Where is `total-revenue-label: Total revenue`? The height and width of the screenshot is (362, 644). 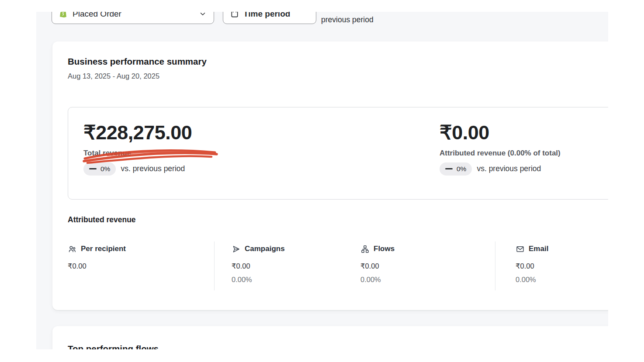
total-revenue-label: Total revenue is located at coordinates (138, 153).